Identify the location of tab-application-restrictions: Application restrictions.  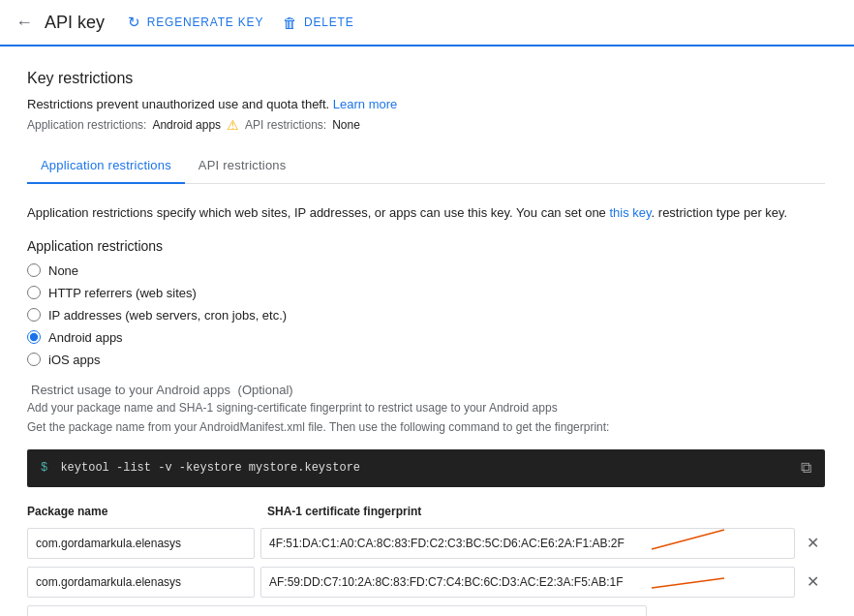
(107, 167).